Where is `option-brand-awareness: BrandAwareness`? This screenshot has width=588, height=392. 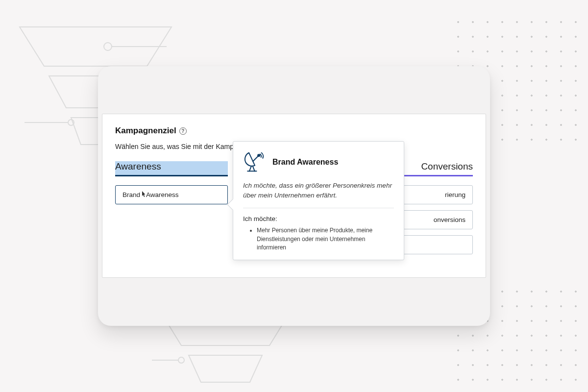
option-brand-awareness: BrandAwareness is located at coordinates (172, 195).